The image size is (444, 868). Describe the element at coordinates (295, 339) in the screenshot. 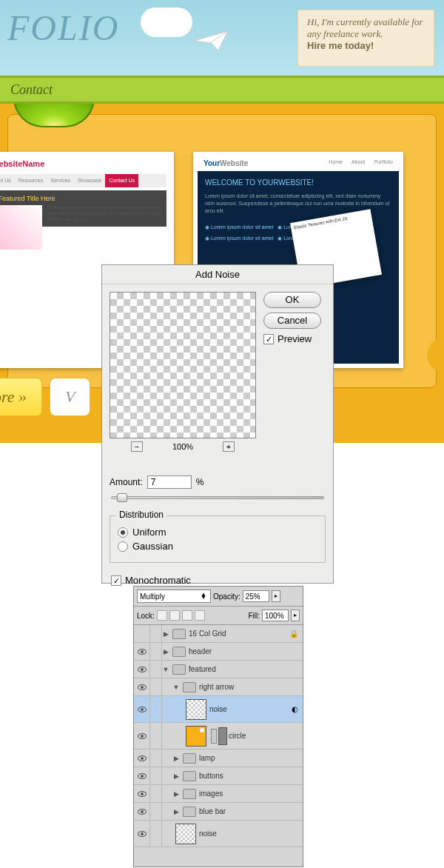

I see `preview-label: Preview` at that location.